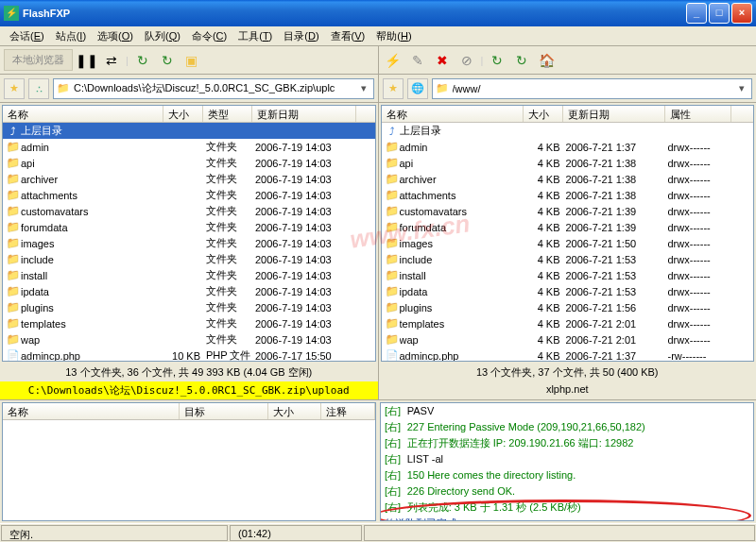  Describe the element at coordinates (594, 89) in the screenshot. I see `address-right-input` at that location.